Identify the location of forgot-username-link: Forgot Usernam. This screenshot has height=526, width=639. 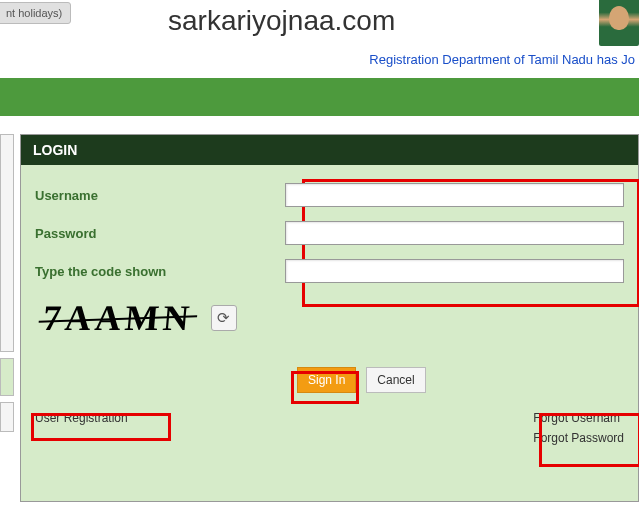
(578, 418).